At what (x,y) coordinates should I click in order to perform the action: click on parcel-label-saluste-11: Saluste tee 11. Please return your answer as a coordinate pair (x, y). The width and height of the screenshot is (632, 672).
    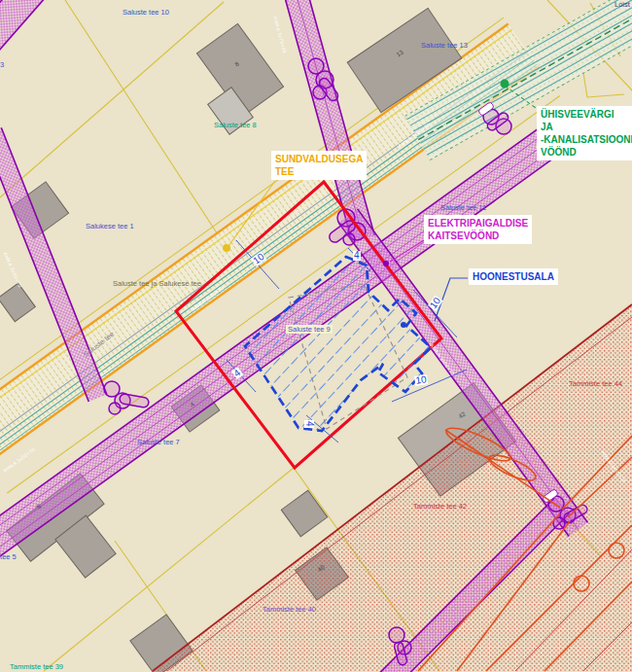
    Looking at the image, I should click on (463, 208).